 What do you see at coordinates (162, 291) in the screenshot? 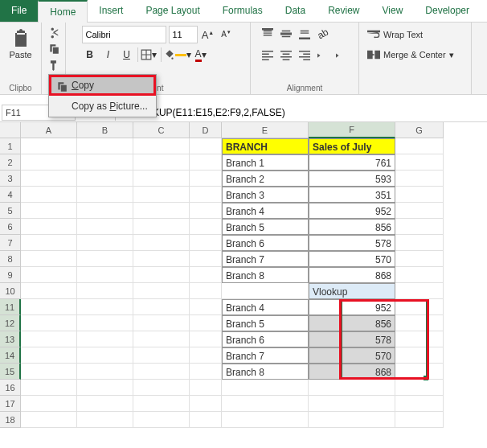
I see `cell-C10` at bounding box center [162, 291].